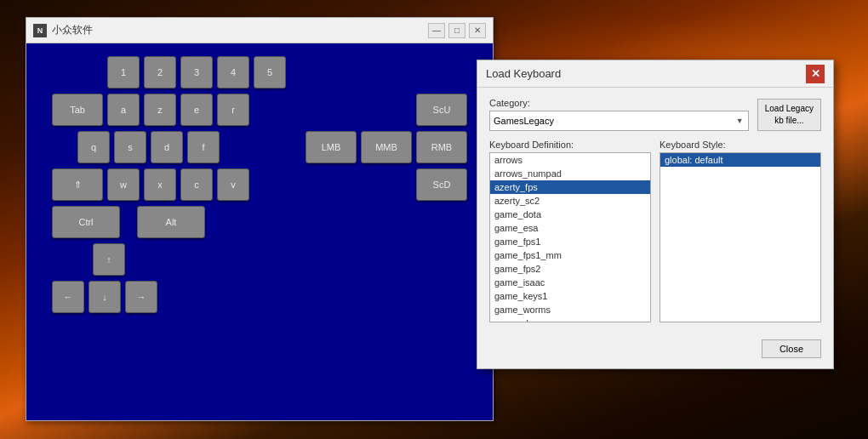  Describe the element at coordinates (620, 121) in the screenshot. I see `category-select: GamesLegacy` at that location.